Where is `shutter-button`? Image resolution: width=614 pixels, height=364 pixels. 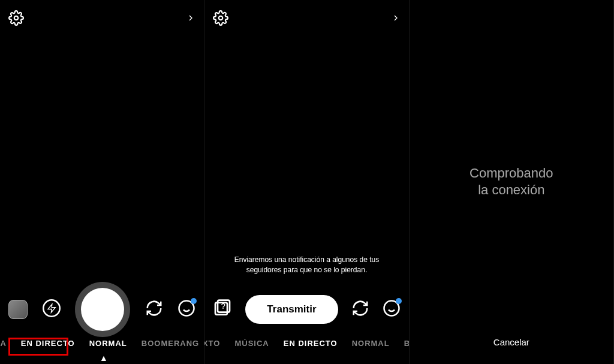 shutter-button is located at coordinates (103, 309).